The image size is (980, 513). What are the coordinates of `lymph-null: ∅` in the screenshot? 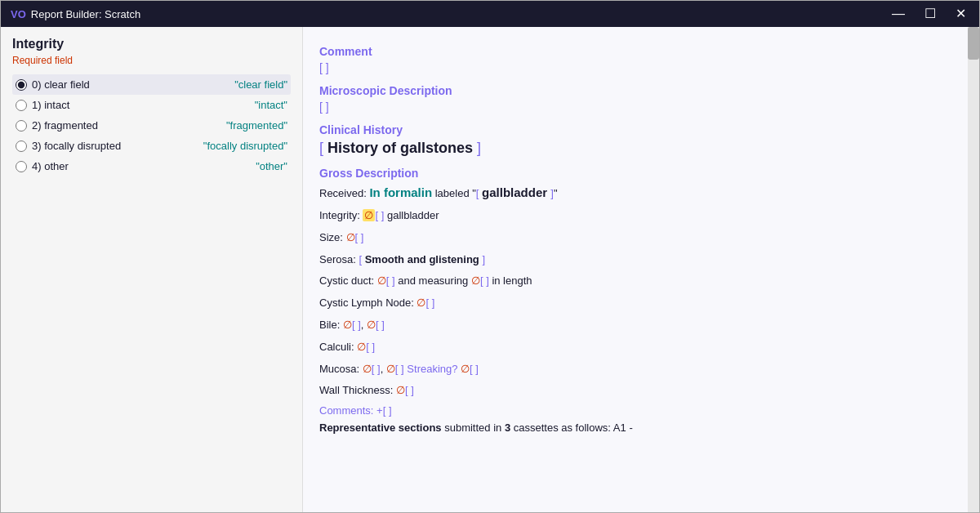 It's located at (421, 302).